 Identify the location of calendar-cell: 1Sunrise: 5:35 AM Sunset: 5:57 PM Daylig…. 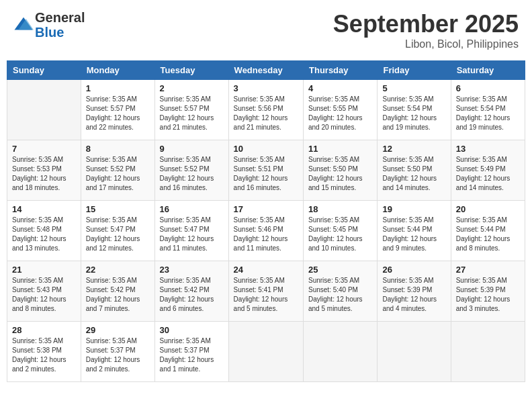
(118, 110).